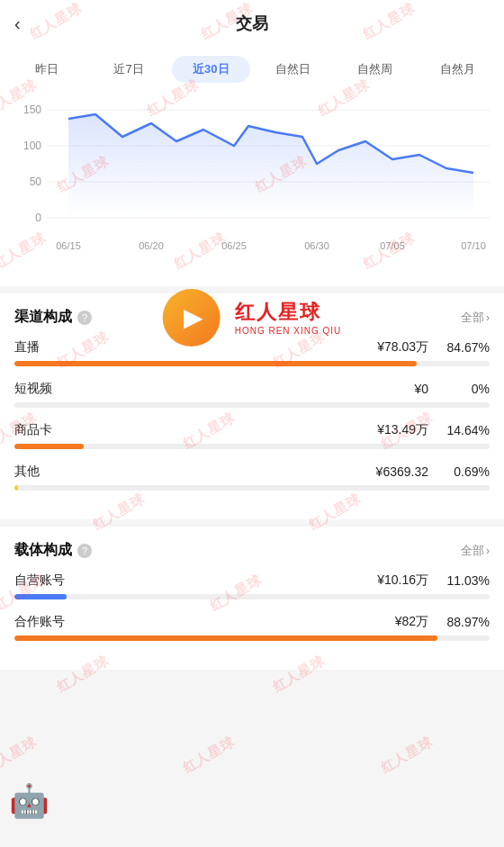 The image size is (504, 847). Describe the element at coordinates (293, 69) in the screenshot. I see `date-tab: 自然日` at that location.